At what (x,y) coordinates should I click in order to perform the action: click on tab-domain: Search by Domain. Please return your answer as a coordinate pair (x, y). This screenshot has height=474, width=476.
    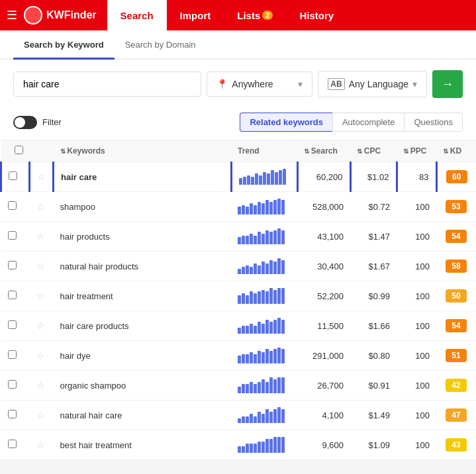
    Looking at the image, I should click on (160, 45).